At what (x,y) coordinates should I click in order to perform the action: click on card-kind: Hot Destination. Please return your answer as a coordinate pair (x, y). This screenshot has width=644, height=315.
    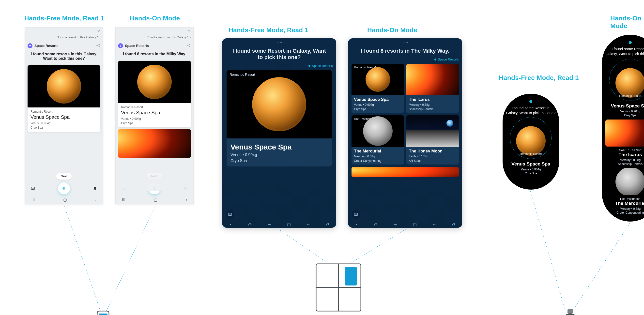
    Looking at the image, I should click on (625, 199).